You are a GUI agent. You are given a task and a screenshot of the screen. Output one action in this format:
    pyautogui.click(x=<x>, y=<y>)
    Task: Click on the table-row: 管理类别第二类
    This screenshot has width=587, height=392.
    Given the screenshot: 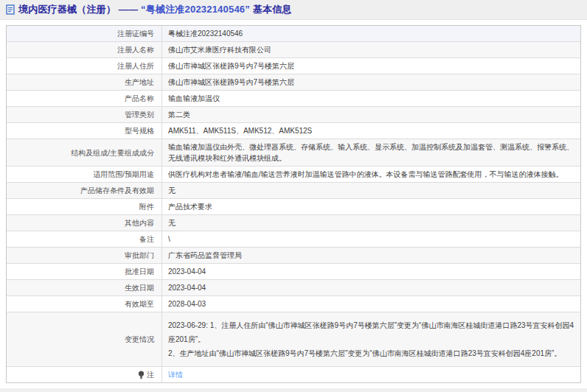 What is the action you would take?
    pyautogui.click(x=294, y=115)
    